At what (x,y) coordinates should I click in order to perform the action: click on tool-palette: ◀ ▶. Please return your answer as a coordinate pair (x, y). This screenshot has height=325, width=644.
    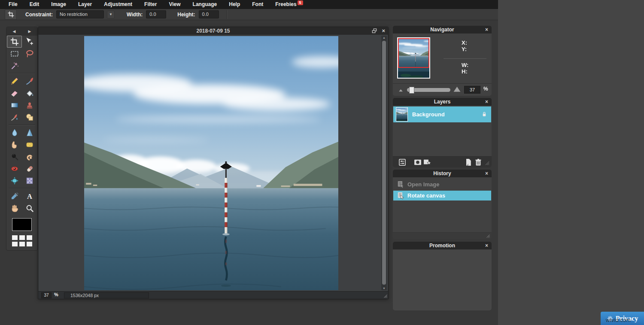
    Looking at the image, I should click on (22, 139).